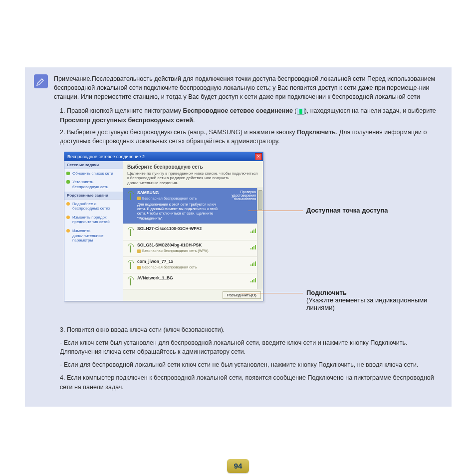 This screenshot has width=476, height=476. I want to click on sidebar-item-order: Изменить порядок предпочтения сетей, so click(94, 220).